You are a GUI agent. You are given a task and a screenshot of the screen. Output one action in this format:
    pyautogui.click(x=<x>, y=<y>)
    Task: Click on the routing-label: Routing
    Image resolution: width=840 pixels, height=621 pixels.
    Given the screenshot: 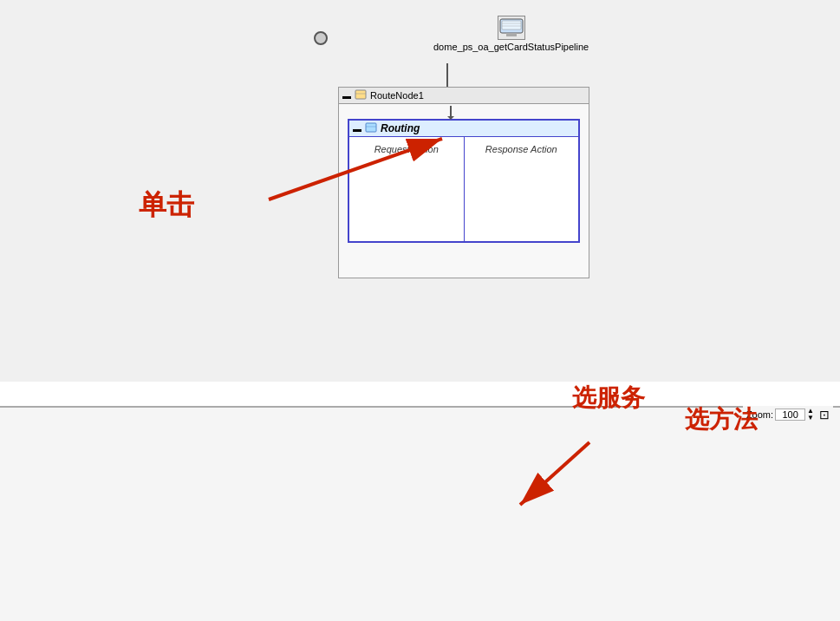 What is the action you would take?
    pyautogui.click(x=400, y=128)
    